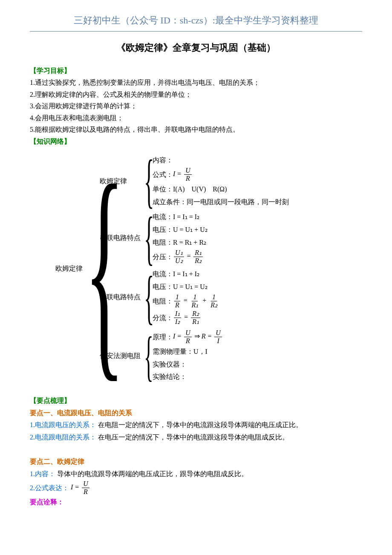 The image size is (392, 555). What do you see at coordinates (153, 474) in the screenshot?
I see `point2-1-text: 导体中的电流跟导体两端的电压成正比，跟导体的电阻成反比。` at bounding box center [153, 474].